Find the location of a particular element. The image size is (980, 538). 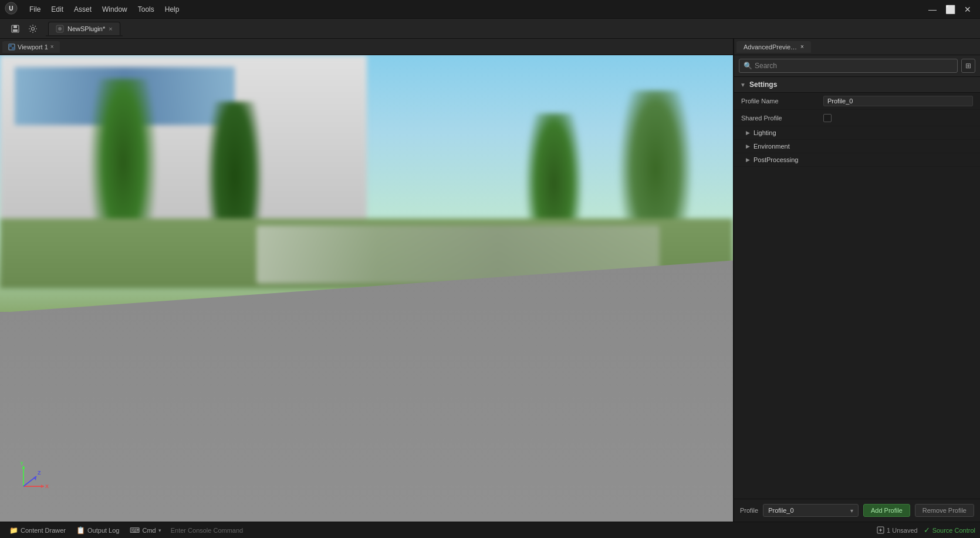

profile-name-row: Profile Name is located at coordinates (857, 101).